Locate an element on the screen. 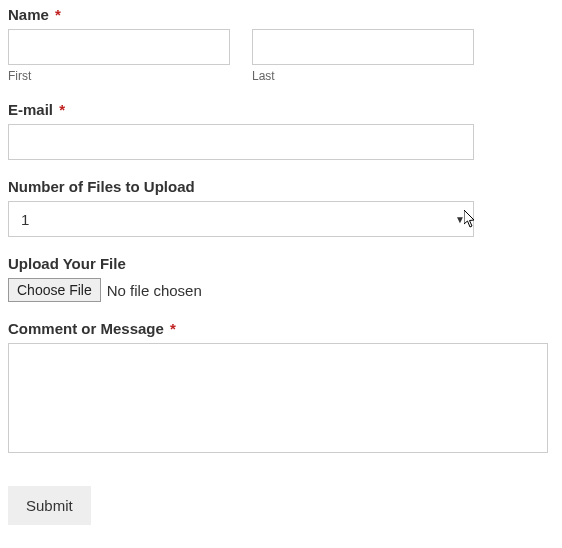 The width and height of the screenshot is (562, 548). last-name-input is located at coordinates (363, 47).